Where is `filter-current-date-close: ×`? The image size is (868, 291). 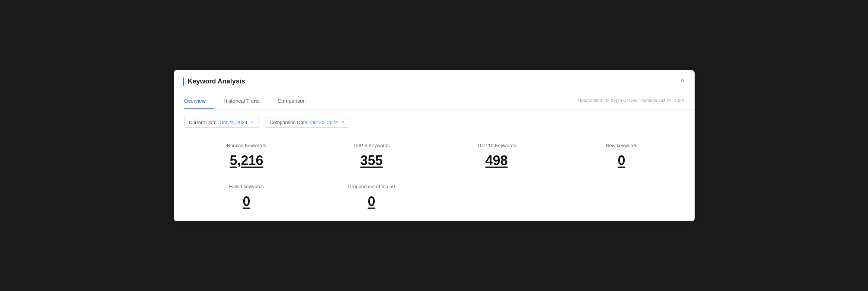
filter-current-date-close: × is located at coordinates (252, 122).